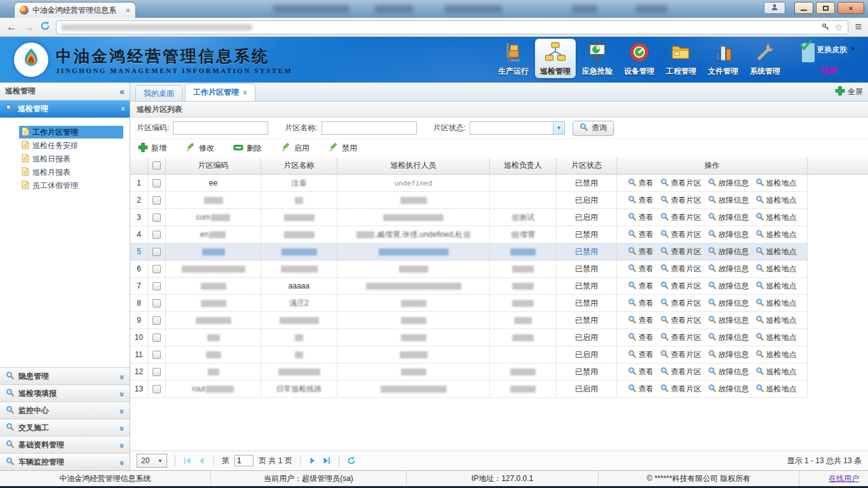  Describe the element at coordinates (65, 461) in the screenshot. I see `sidebar-section-collapsed: 车辆监控管理»` at that location.